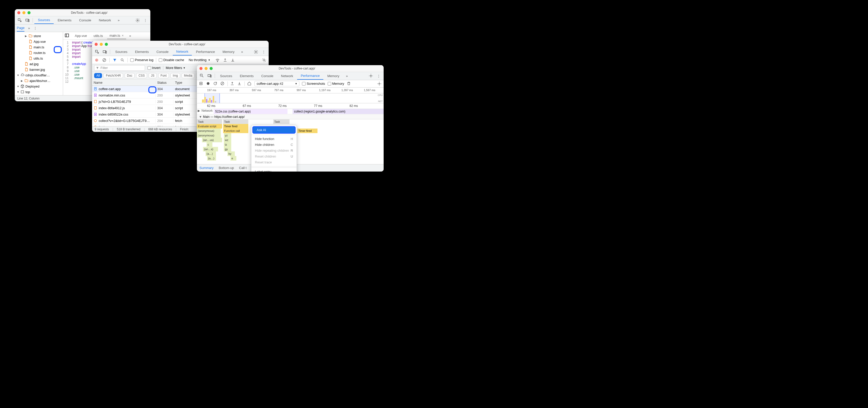  I want to click on flame-fn: (an…s), so click(211, 149).